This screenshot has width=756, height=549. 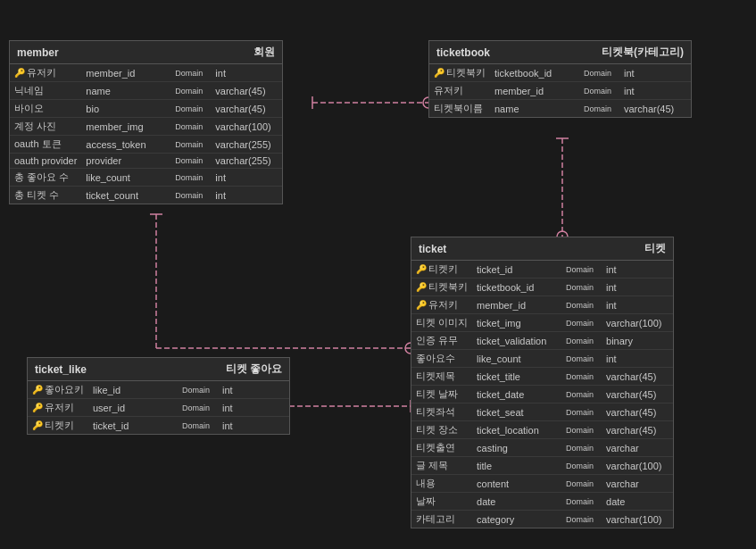 What do you see at coordinates (146, 161) in the screenshot?
I see `table-row: oauth provider provider Domain varchar(2…` at bounding box center [146, 161].